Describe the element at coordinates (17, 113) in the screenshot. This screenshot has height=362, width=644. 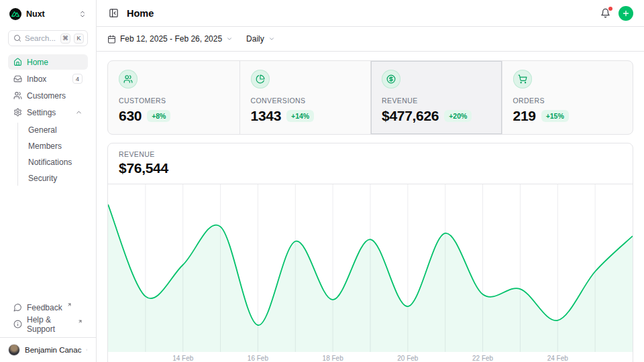
I see `gear-icon` at that location.